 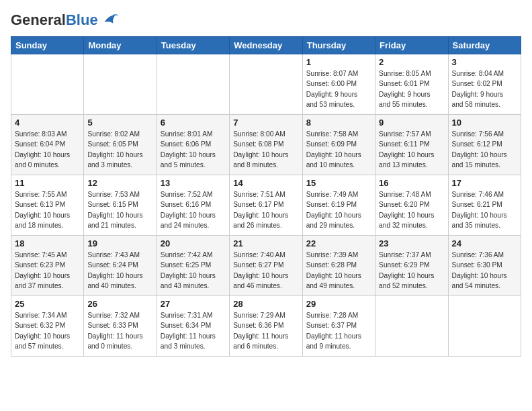 I want to click on day-info: Sunrise: 7:58 AM Sunset: 6:09 PM Dayligh…, so click(x=339, y=149).